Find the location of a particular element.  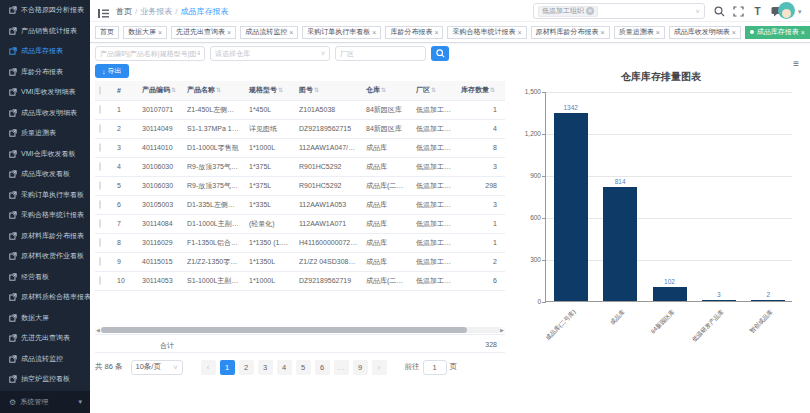

sidebar-item: 原材料收货作业看板 is located at coordinates (45, 256).